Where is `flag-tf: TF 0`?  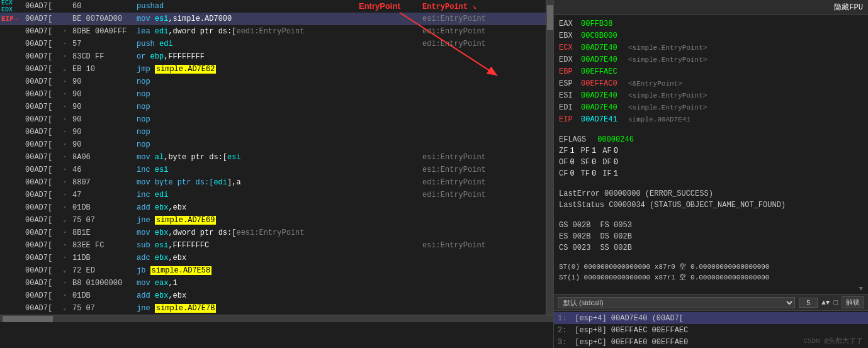
flag-tf: TF 0 is located at coordinates (589, 174).